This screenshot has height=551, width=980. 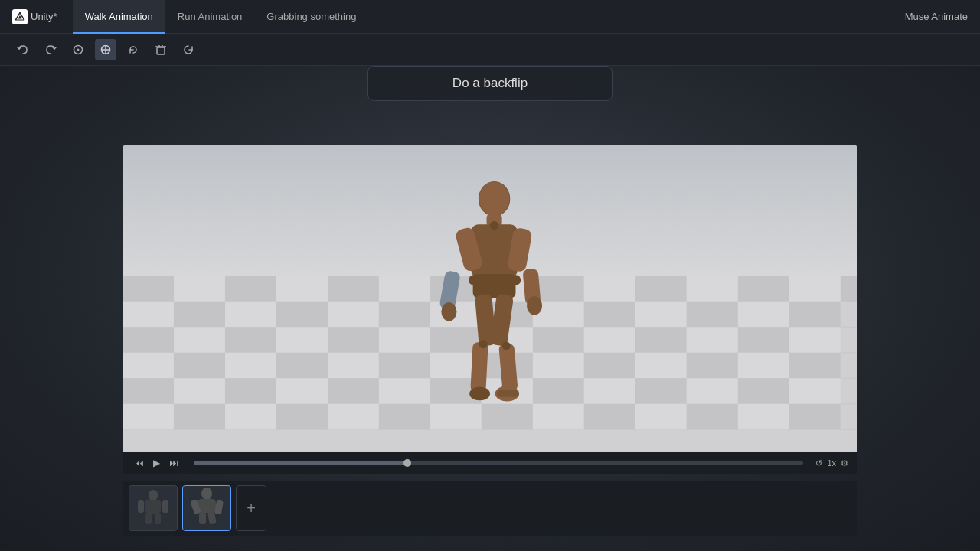 I want to click on delete-button, so click(x=161, y=50).